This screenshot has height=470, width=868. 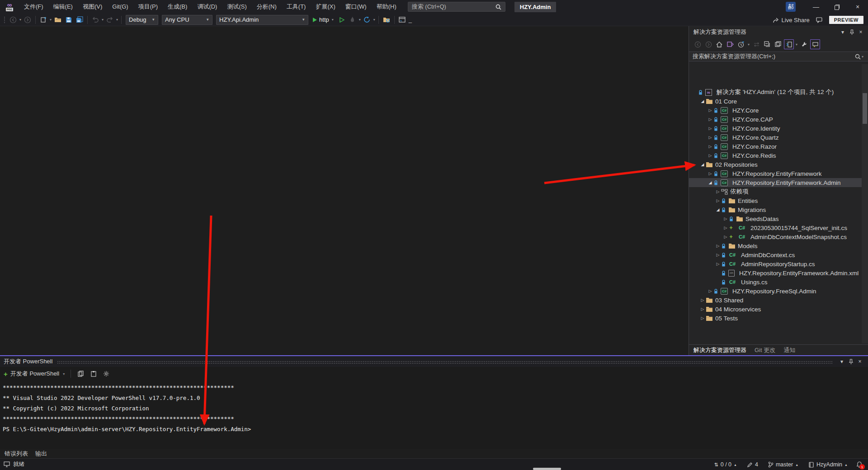 I want to click on terminal-header: 开发者 PowerShell ▾ ×, so click(x=434, y=362).